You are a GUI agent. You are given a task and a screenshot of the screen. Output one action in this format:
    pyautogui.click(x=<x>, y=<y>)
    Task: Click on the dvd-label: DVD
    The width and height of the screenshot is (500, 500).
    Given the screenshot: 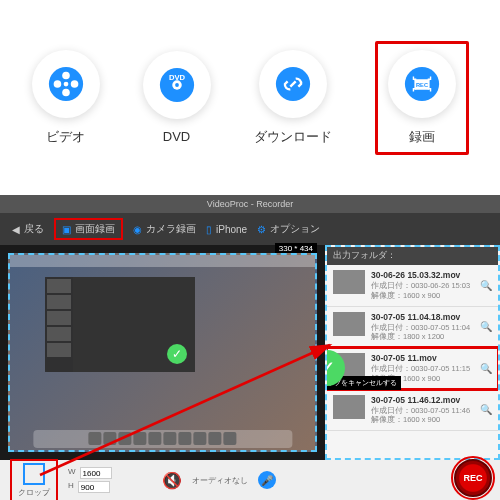 What is the action you would take?
    pyautogui.click(x=176, y=136)
    